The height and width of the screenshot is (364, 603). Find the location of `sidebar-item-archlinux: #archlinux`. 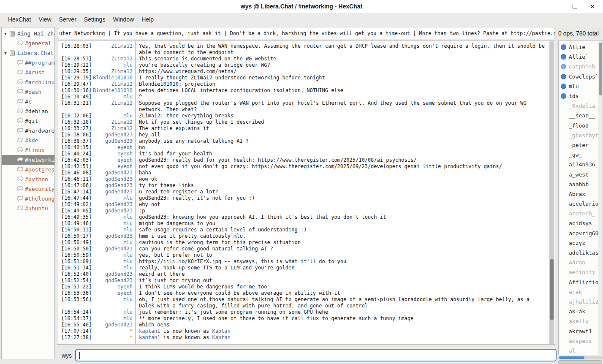

sidebar-item-archlinux: #archlinux is located at coordinates (28, 82).